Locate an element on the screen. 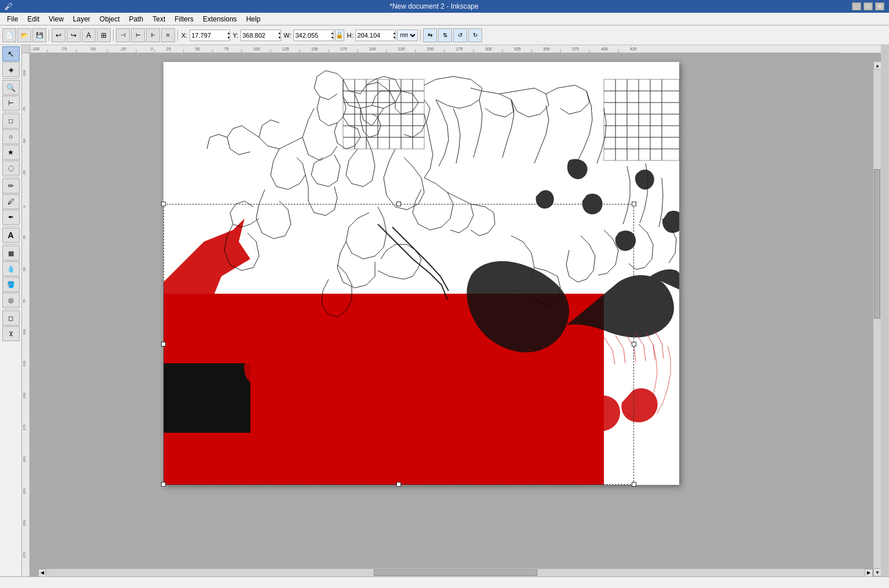  svg-text: 300 is located at coordinates (489, 49).